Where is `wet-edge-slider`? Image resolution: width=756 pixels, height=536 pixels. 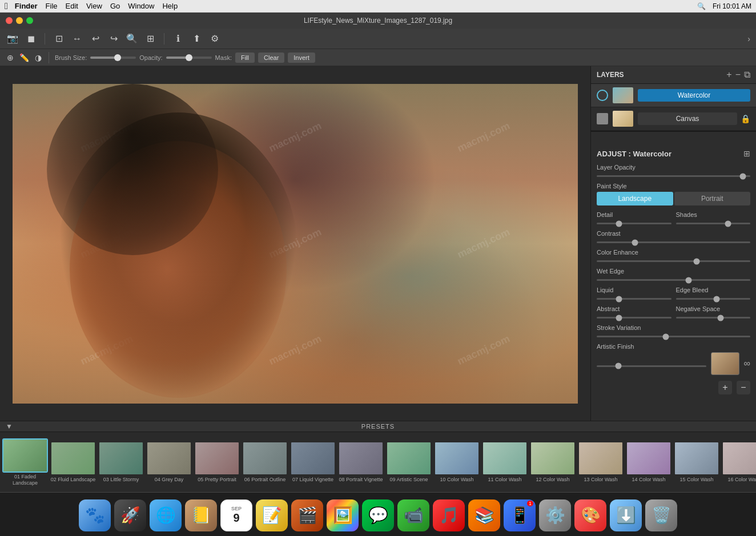 wet-edge-slider is located at coordinates (674, 280).